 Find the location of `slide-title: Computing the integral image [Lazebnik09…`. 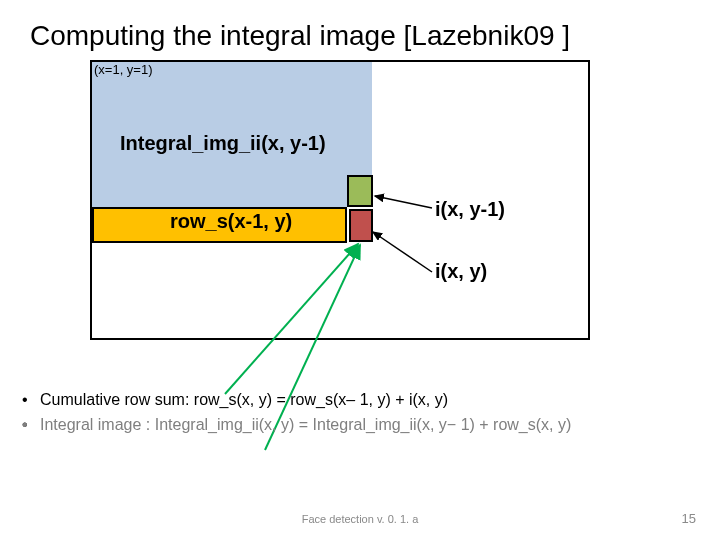

slide-title: Computing the integral image [Lazebnik09… is located at coordinates (300, 36).